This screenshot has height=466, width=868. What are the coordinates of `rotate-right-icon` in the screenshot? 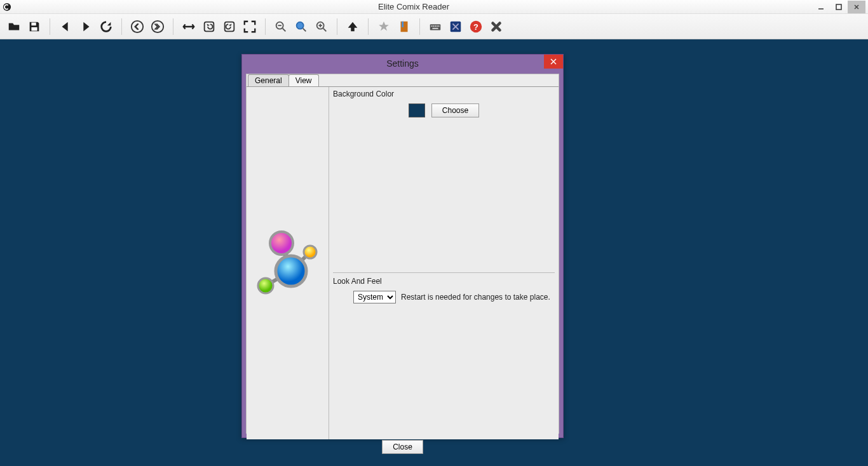 It's located at (229, 27).